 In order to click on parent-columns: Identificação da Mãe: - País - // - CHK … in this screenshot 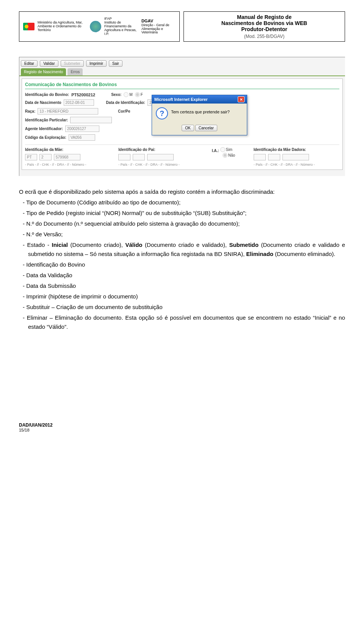, I will do `click(182, 155)`.